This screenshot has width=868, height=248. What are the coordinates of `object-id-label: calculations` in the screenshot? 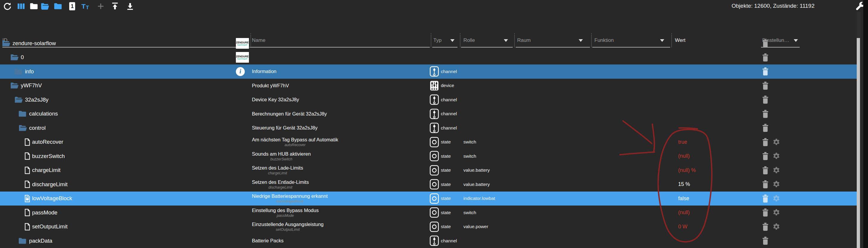 It's located at (43, 114).